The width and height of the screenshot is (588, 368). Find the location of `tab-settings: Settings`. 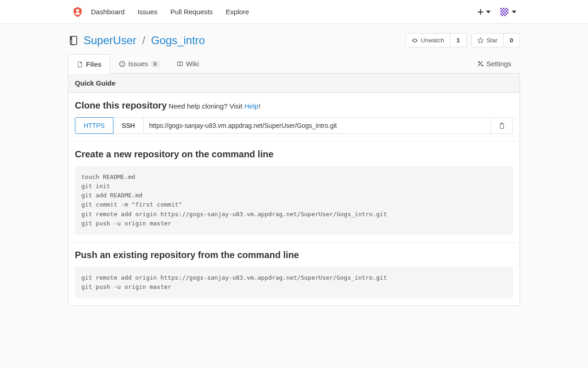

tab-settings: Settings is located at coordinates (494, 63).